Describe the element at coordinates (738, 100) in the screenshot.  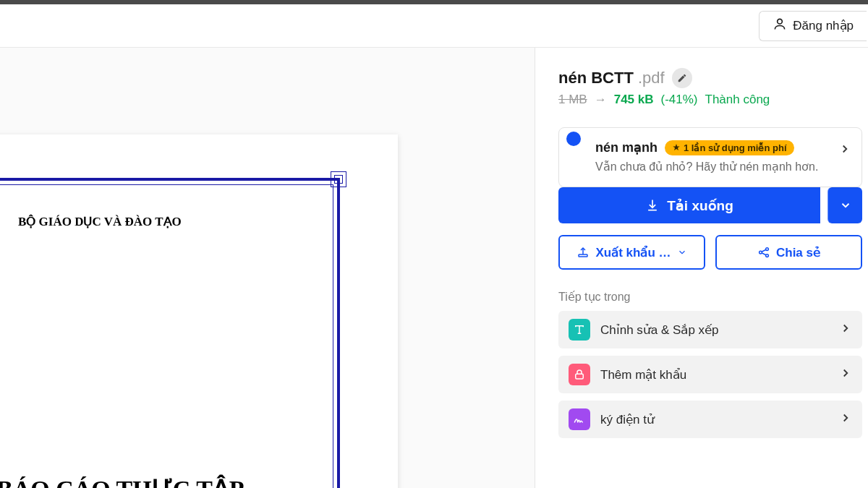
I see `status-success: Thành công` at that location.